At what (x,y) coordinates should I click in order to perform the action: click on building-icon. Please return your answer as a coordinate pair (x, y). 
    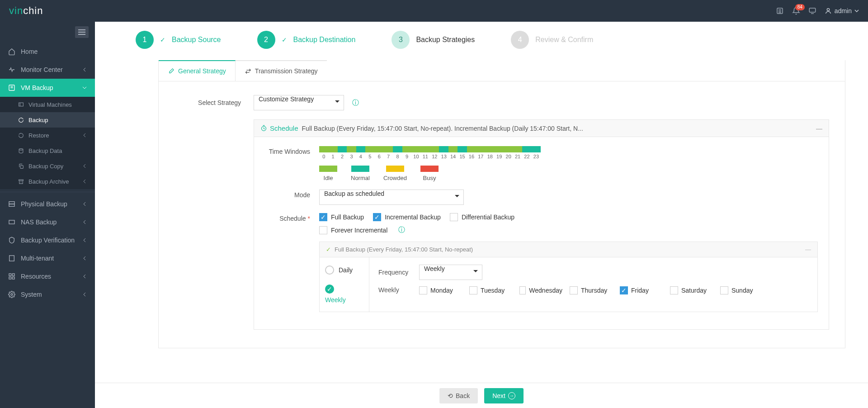
    Looking at the image, I should click on (12, 258).